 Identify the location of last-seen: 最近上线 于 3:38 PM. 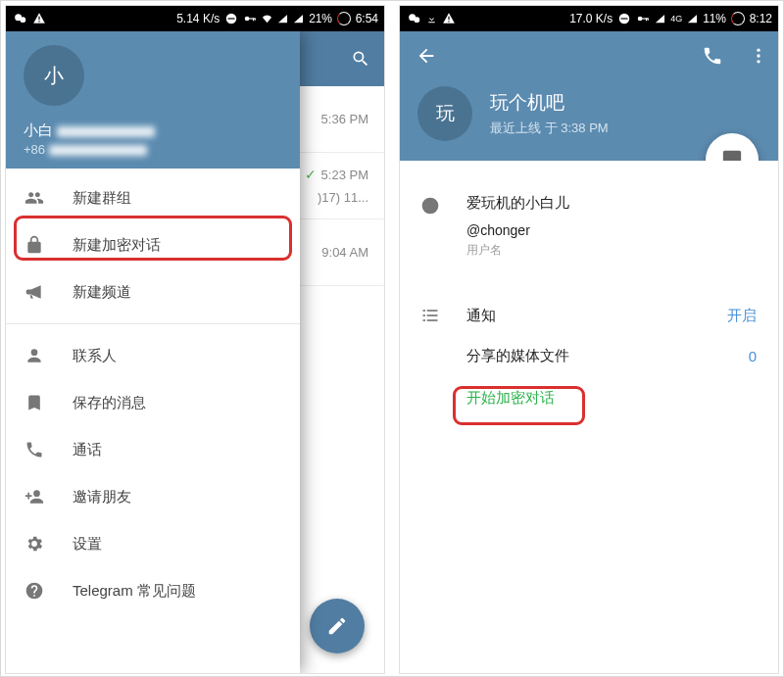
(549, 128).